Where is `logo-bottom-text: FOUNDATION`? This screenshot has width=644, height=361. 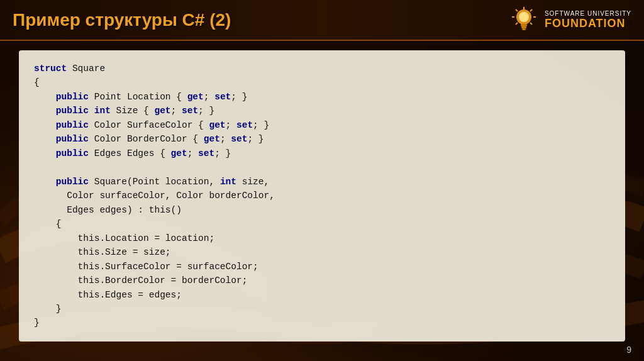
logo-bottom-text: FOUNDATION is located at coordinates (585, 24).